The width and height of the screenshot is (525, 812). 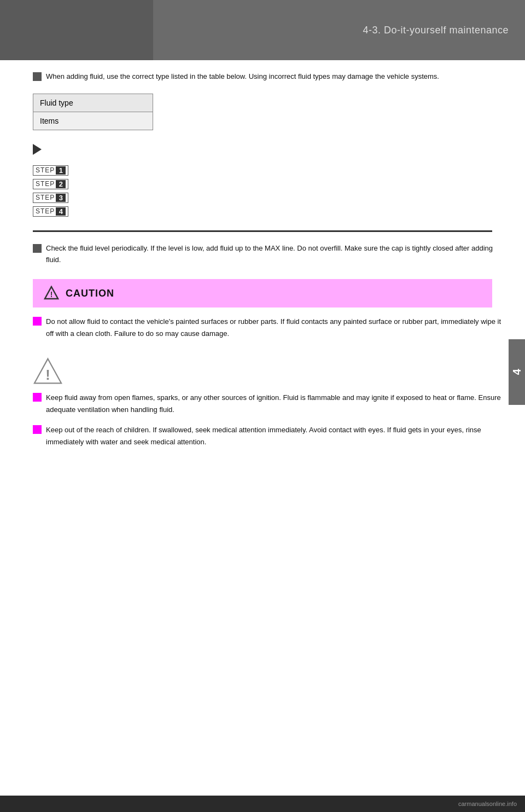 I want to click on warning-text-2: Keep out of the reach of children. If sw…, so click(x=277, y=436).